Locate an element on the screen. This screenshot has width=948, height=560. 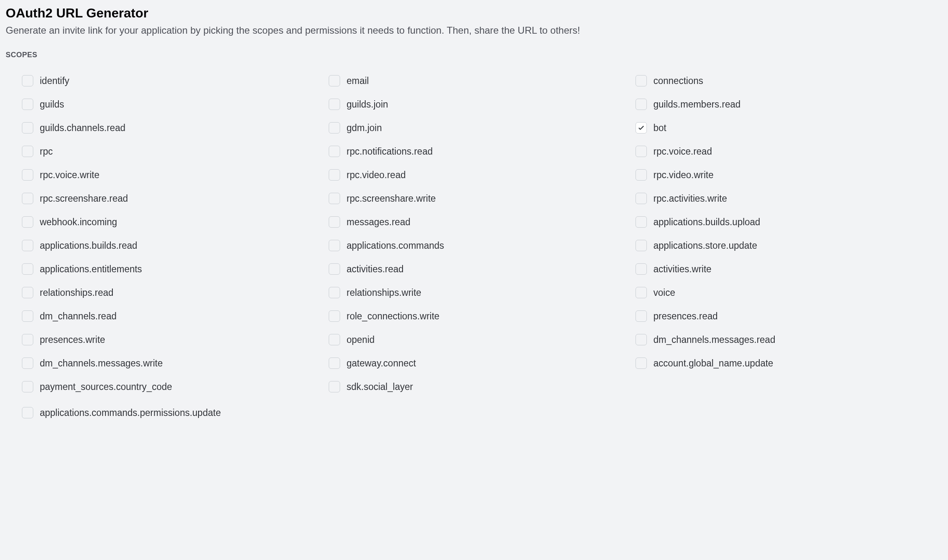
scope-checkbox-activities-write is located at coordinates (641, 269).